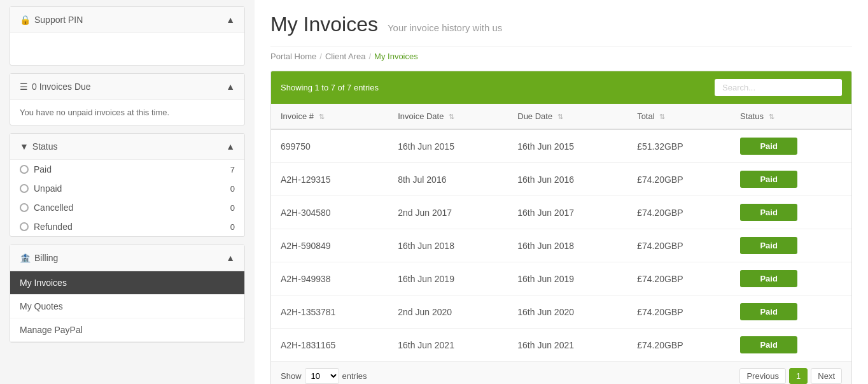 The width and height of the screenshot is (868, 384). Describe the element at coordinates (448, 246) in the screenshot. I see `cell-invoice-date: 16th Jun 2018` at that location.